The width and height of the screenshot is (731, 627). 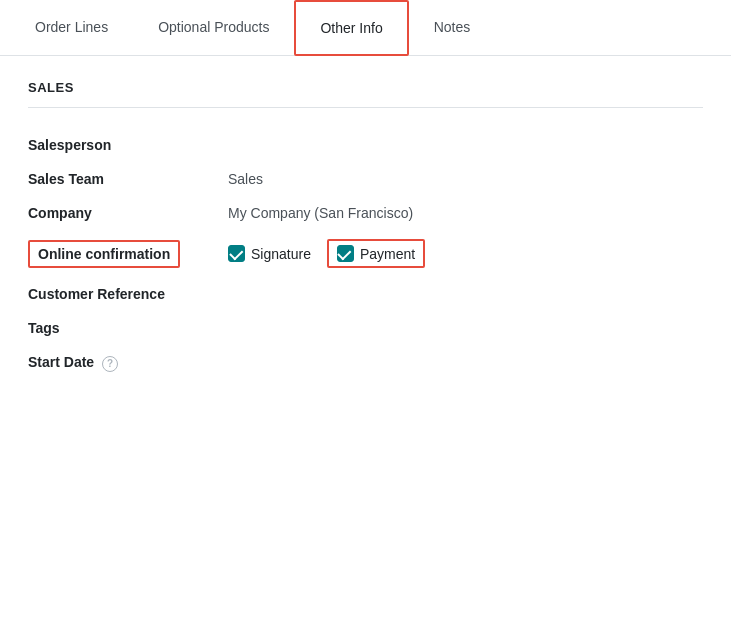 I want to click on payment-checkbox-box, so click(x=346, y=254).